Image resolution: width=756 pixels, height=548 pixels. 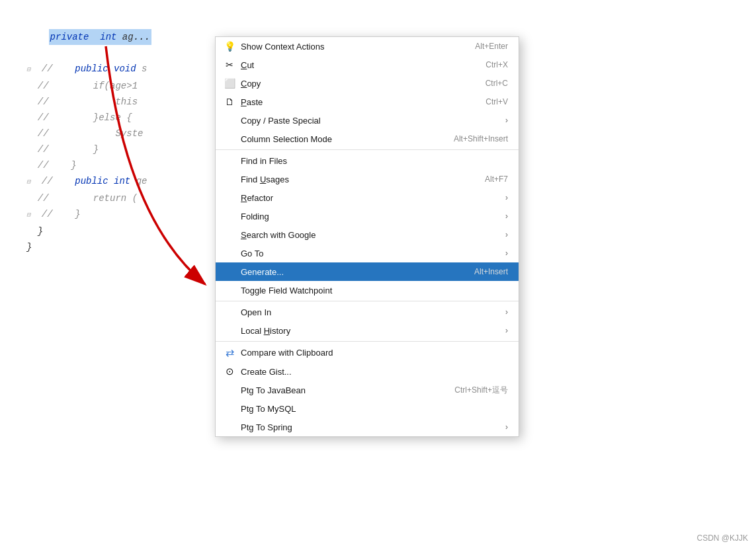 I want to click on menu-item-toggle-field-watchpoint: Toggle Field Watchpoint, so click(x=367, y=290).